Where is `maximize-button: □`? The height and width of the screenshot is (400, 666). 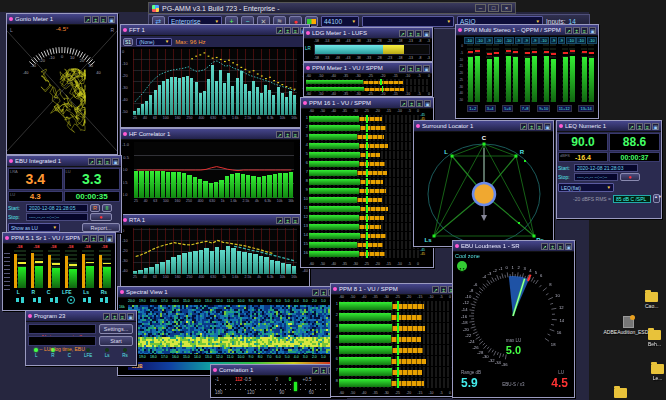 maximize-button: □ is located at coordinates (494, 8).